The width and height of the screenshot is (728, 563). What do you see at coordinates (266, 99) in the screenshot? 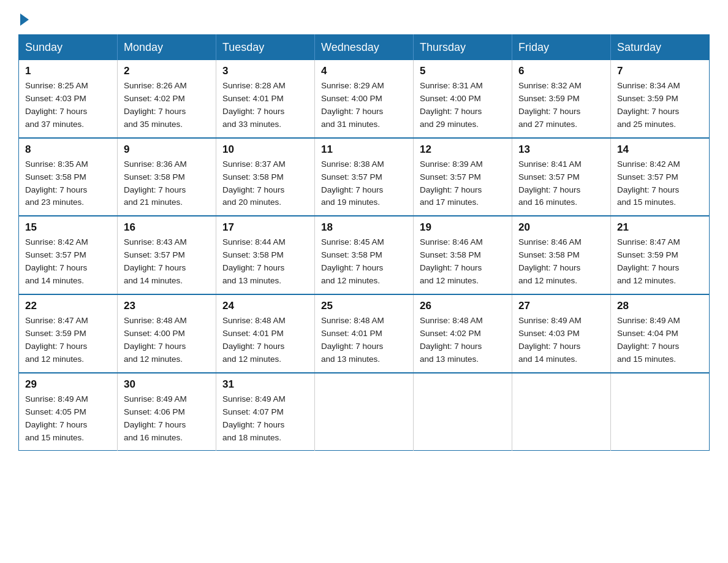
I see `calendar-day-cell: 3 Sunrise: 8:28 AMSunset: 4:01 PMDayligh…` at bounding box center [266, 99].